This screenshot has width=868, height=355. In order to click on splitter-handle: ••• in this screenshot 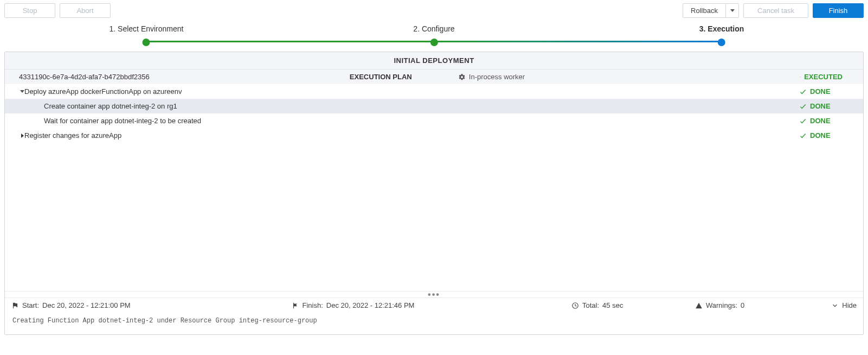, I will do `click(434, 294)`.